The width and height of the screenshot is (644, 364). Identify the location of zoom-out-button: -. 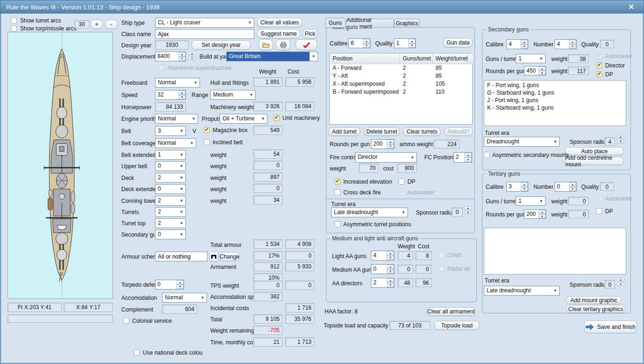
(111, 24).